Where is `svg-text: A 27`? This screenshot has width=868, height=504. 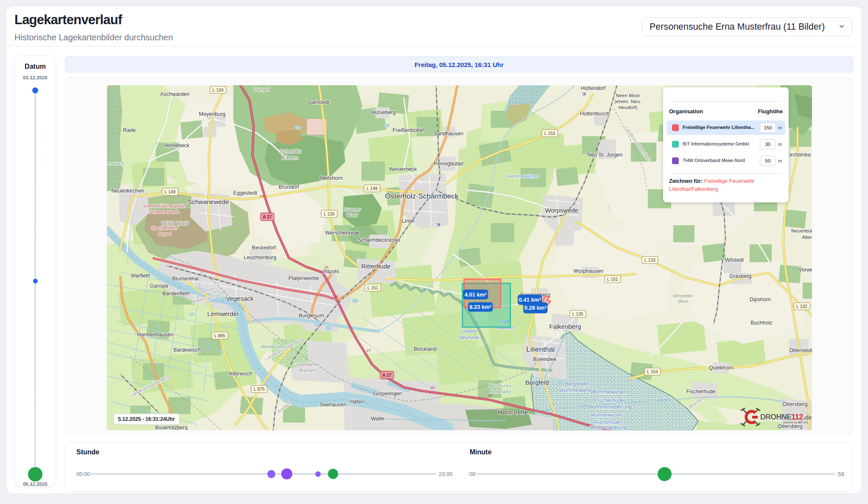 svg-text: A 27 is located at coordinates (267, 217).